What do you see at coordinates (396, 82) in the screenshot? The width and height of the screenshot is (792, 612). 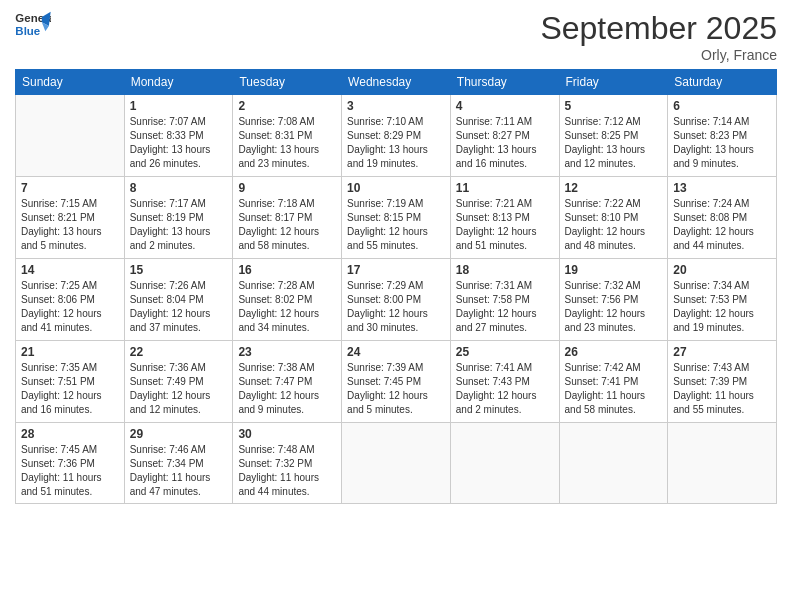 I see `weekday-header-row: Sunday Monday Tuesday Wednesday Thursday…` at bounding box center [396, 82].